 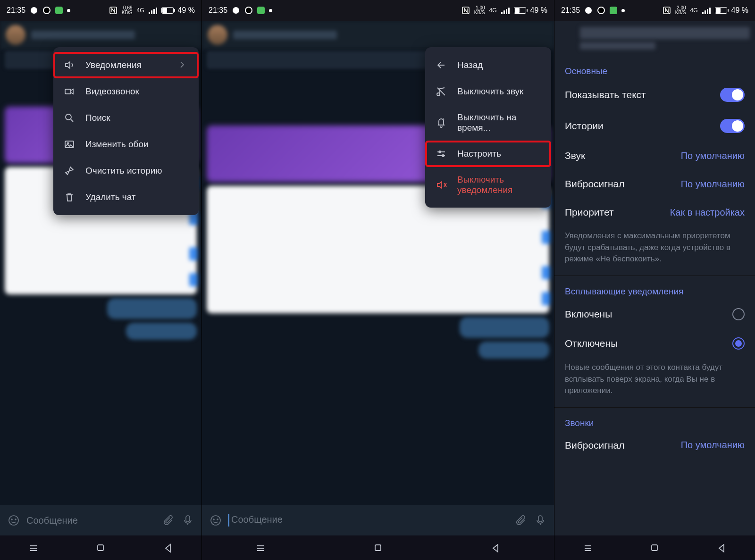 I want to click on text-cursor, so click(x=229, y=520).